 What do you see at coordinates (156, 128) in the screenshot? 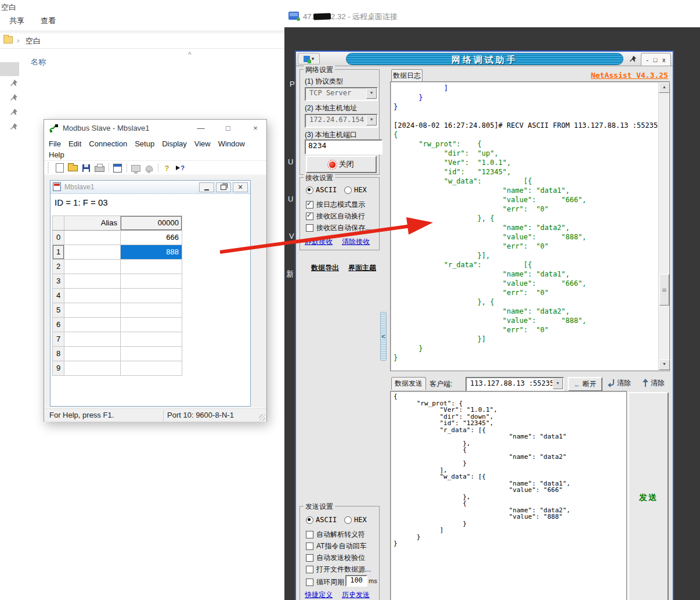
I see `modbus-titlebar: Modbus Slave - Mbslave1 — □ ×` at bounding box center [156, 128].